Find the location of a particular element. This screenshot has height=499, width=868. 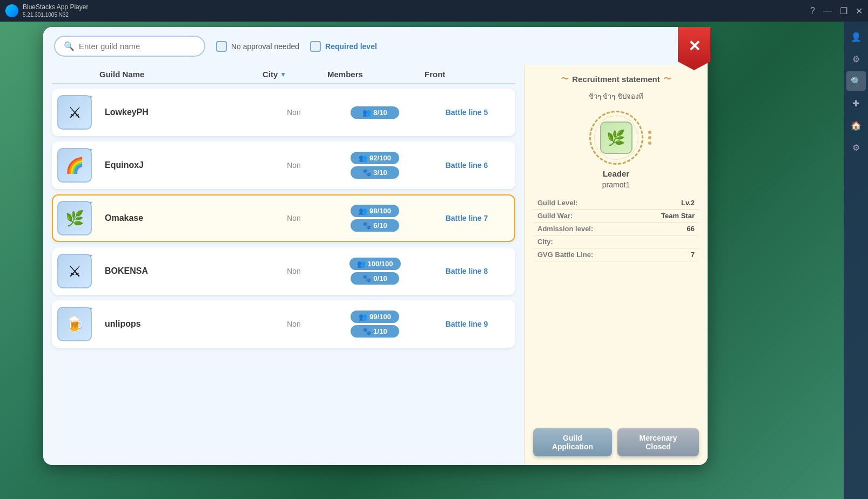

right-sidebar: 👤 ⚙ 🔍 ✚ 🏠 ⚙ is located at coordinates (856, 260).